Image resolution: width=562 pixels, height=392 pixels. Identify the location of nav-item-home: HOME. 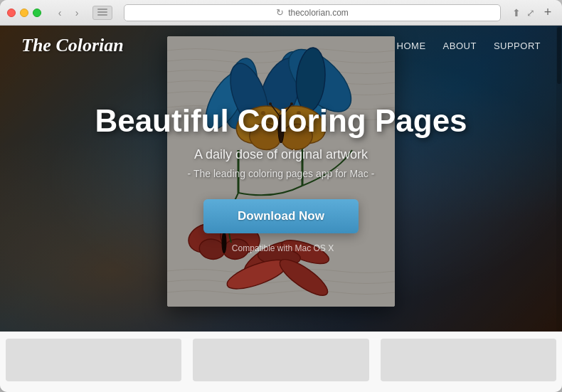
(411, 46).